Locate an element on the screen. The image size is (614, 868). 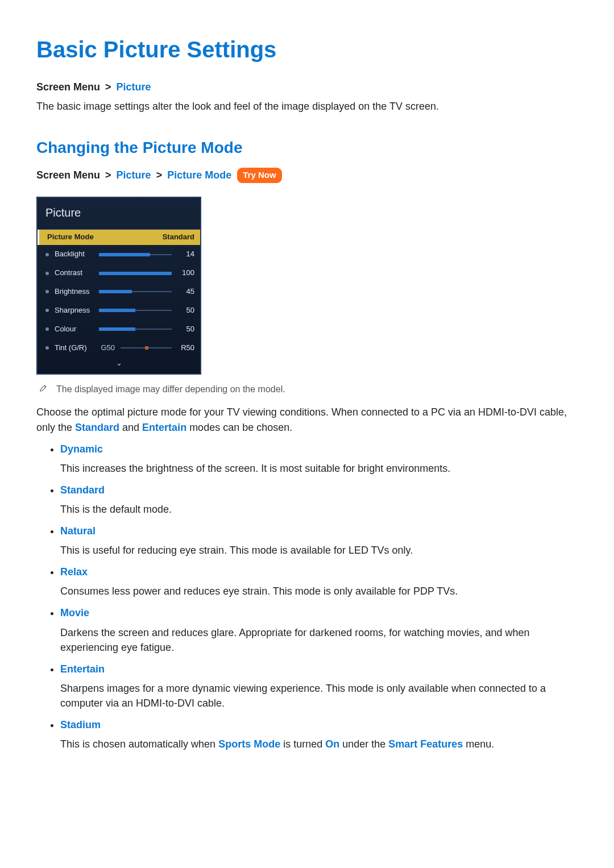
mode-name: Entertain is located at coordinates (82, 669).